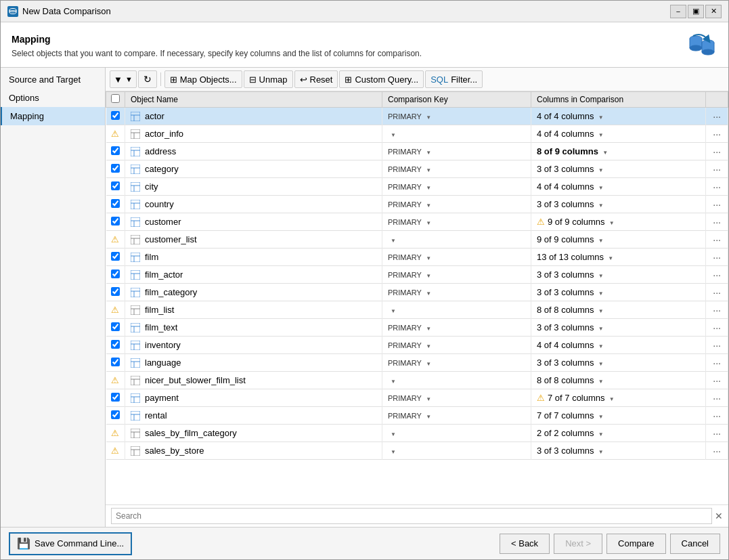  I want to click on map-objects-button: ⊞ Map Objects..., so click(203, 79).